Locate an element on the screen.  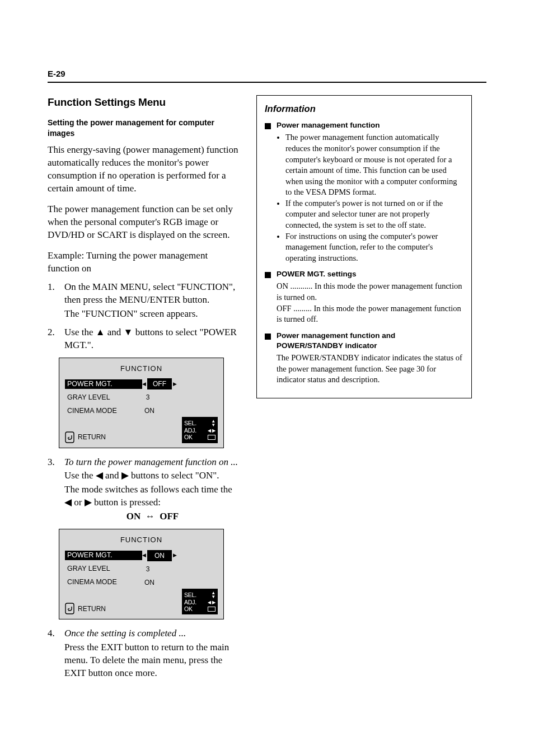
osd-row-value: ◀ ON ▶ is located at coordinates (160, 556).